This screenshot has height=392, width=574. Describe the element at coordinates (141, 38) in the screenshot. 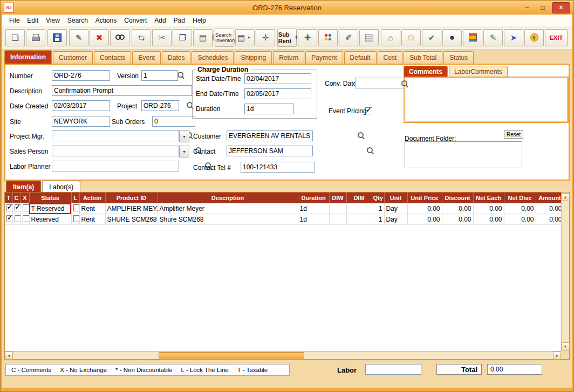

I see `convert-button: ⇆` at that location.